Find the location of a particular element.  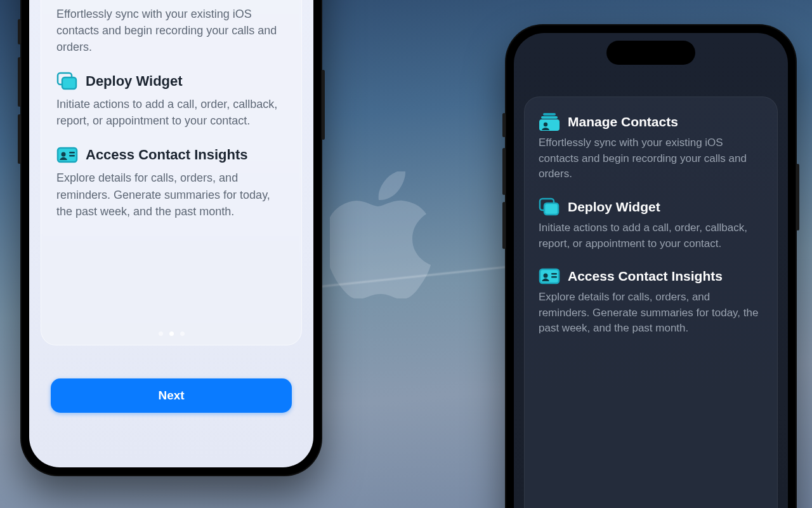

apple-logo-wallpaper is located at coordinates (384, 235).